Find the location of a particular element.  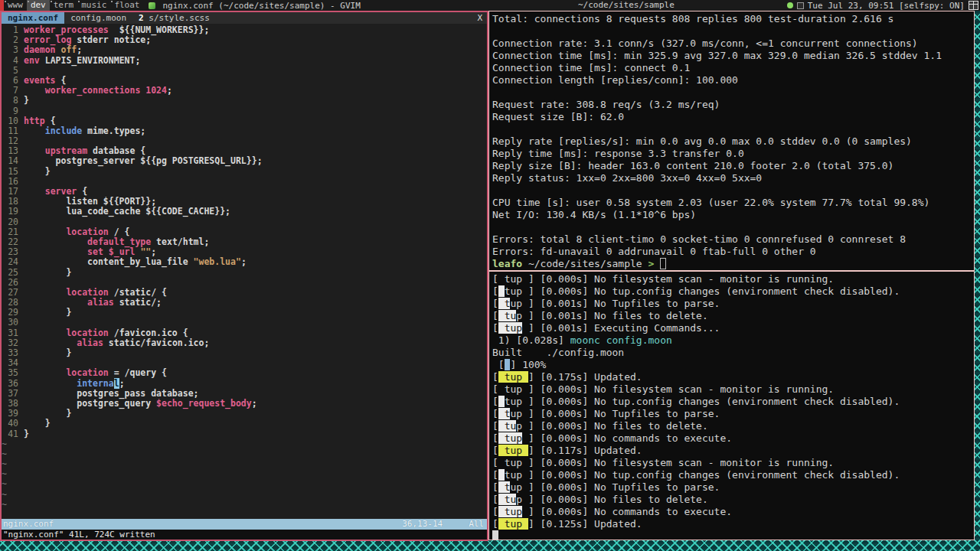

text-segment-cur: l is located at coordinates (116, 383).